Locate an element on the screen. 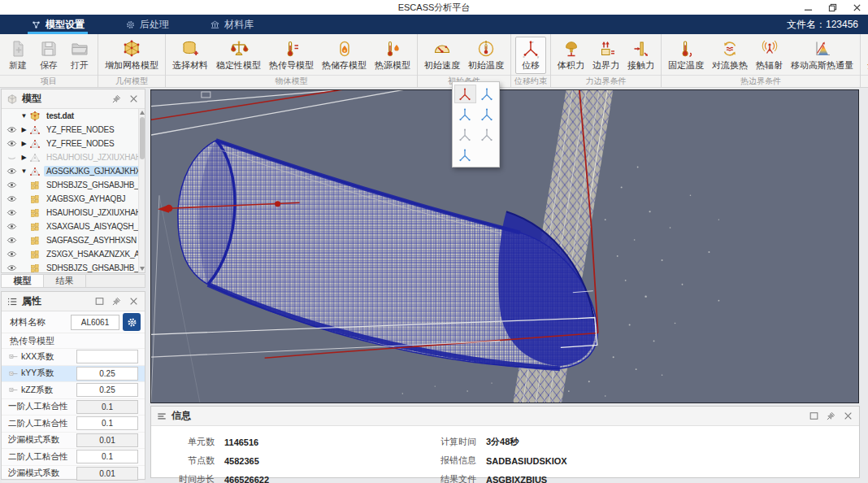  tree-item-label: YZ_FREE_NODES is located at coordinates (80, 130).